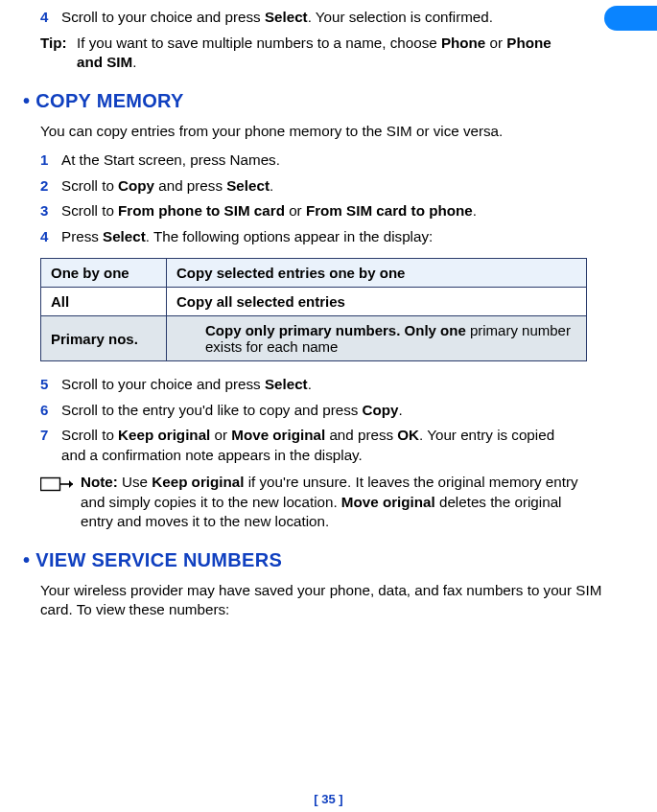 This screenshot has width=657, height=812. I want to click on list-item: 5 Scroll to your choice and press Select…, so click(309, 385).